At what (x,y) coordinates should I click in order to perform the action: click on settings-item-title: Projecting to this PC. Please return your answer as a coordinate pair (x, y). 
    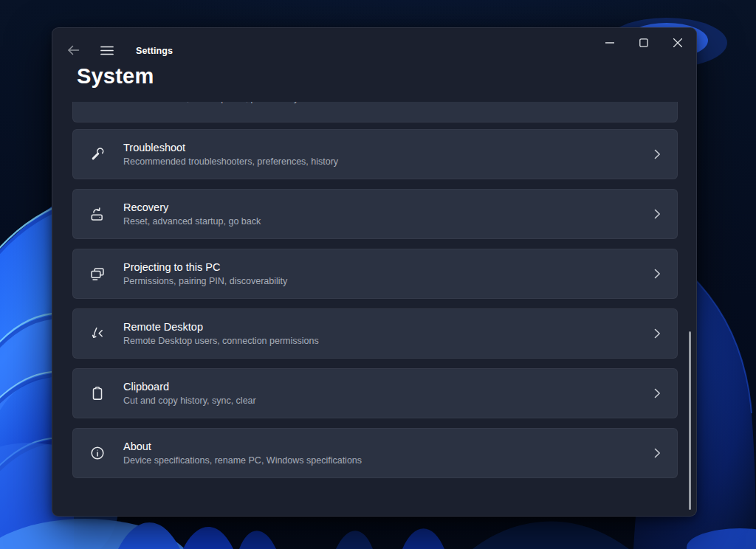
    Looking at the image, I should click on (205, 267).